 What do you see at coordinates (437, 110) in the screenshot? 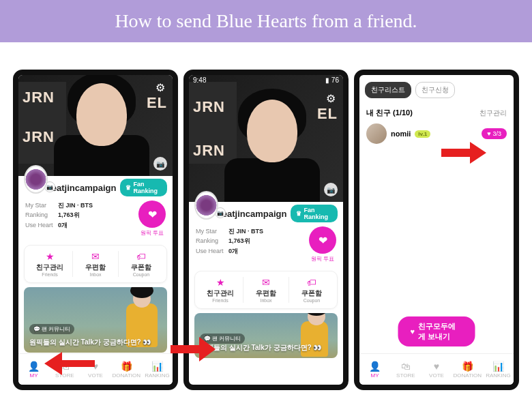
I see `friend-list-header: 내 친구 (1/10) 친구관리` at bounding box center [437, 110].